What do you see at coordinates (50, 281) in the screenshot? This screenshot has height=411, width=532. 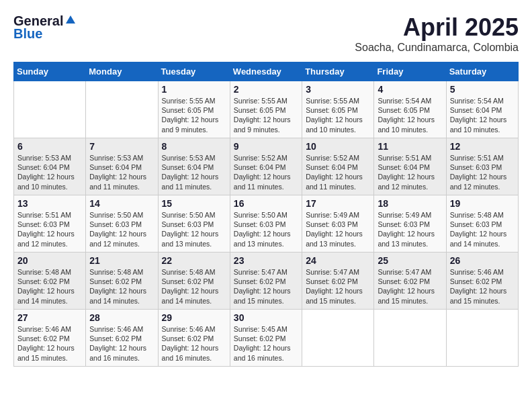 I see `calendar-cell: 20Sunrise: 5:48 AM Sunset: 6:02 PM Dayli…` at bounding box center [50, 281].